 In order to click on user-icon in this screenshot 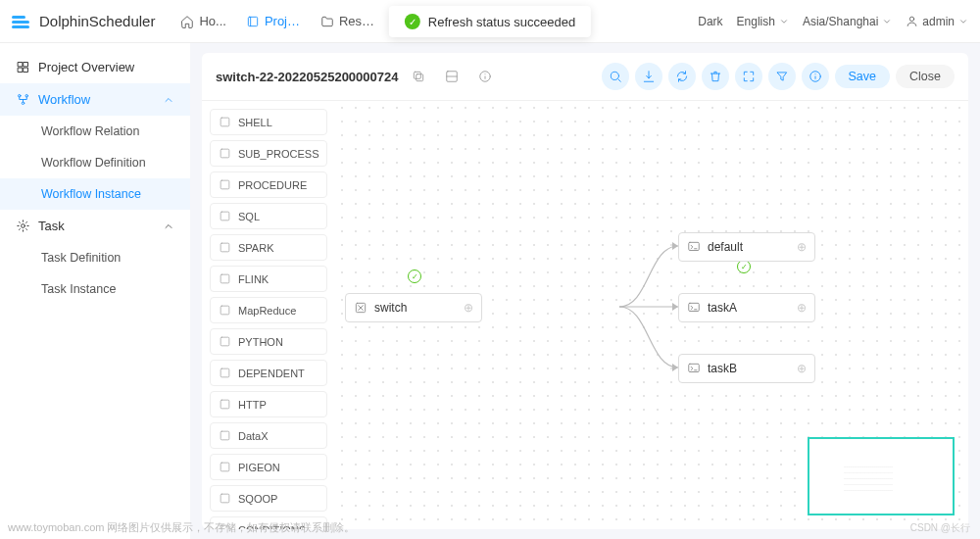, I will do `click(911, 22)`.